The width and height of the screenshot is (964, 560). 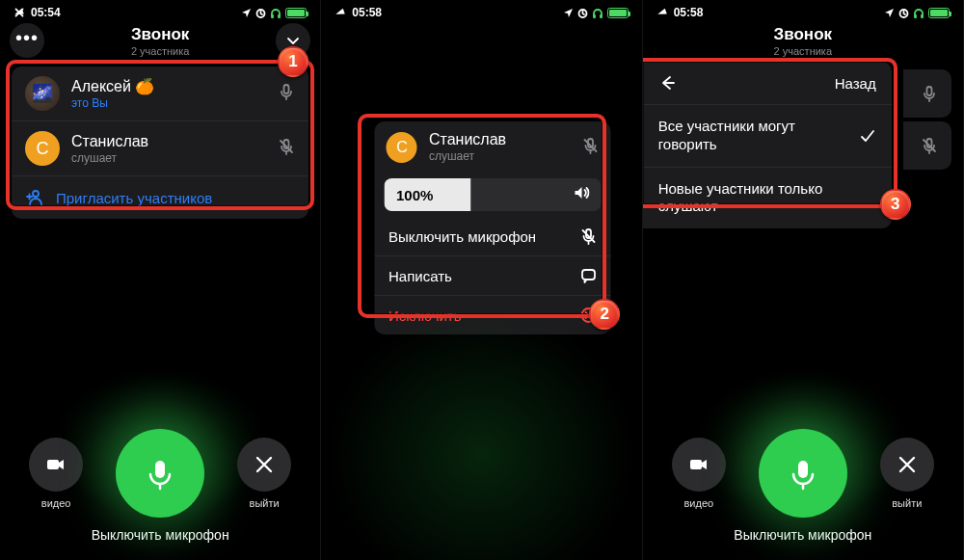 What do you see at coordinates (494, 147) in the screenshot?
I see `context-menu-header: С Станислав слушает` at bounding box center [494, 147].